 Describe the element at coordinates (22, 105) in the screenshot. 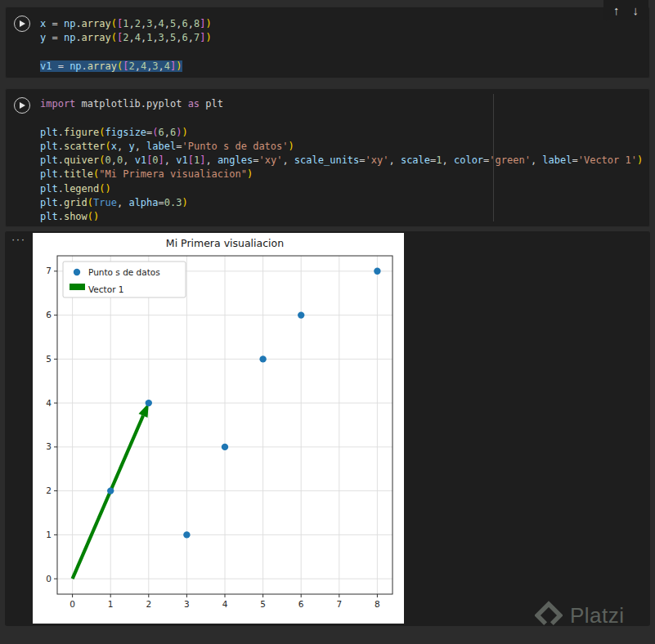

I see `run-cell-2-button` at that location.